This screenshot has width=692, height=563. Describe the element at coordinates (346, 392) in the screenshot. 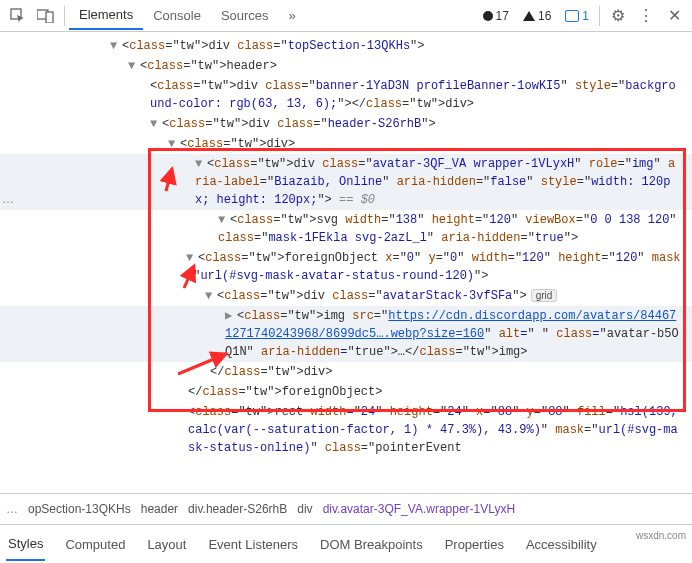

I see `dom-node-close: </class="tw">foreignObject>` at that location.